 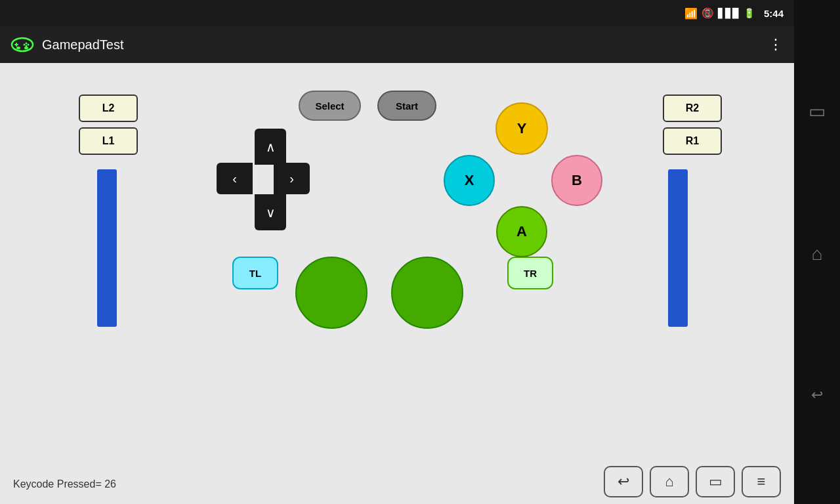 What do you see at coordinates (692, 141) in the screenshot?
I see `r1-button: R1` at bounding box center [692, 141].